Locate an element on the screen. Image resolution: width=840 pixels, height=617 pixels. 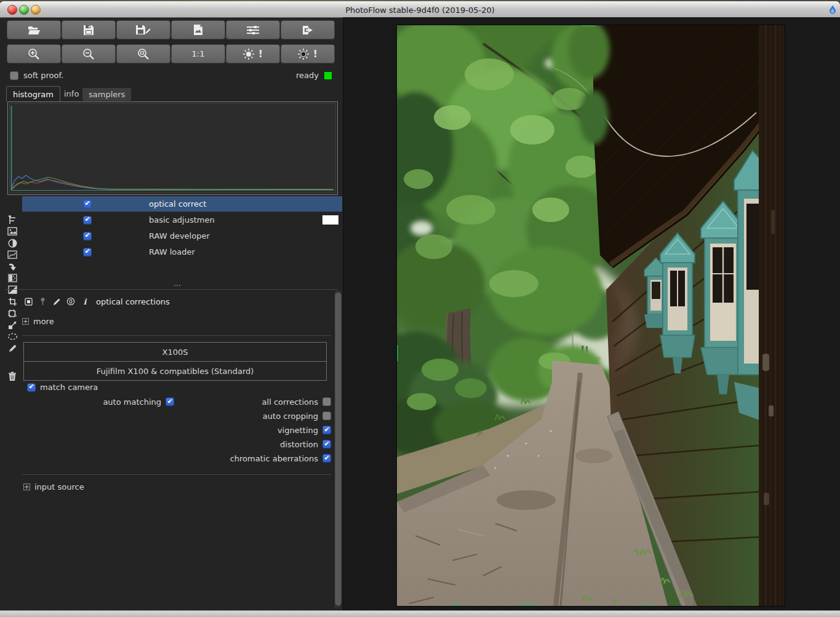
tab-histogram: histogram is located at coordinates (33, 94).